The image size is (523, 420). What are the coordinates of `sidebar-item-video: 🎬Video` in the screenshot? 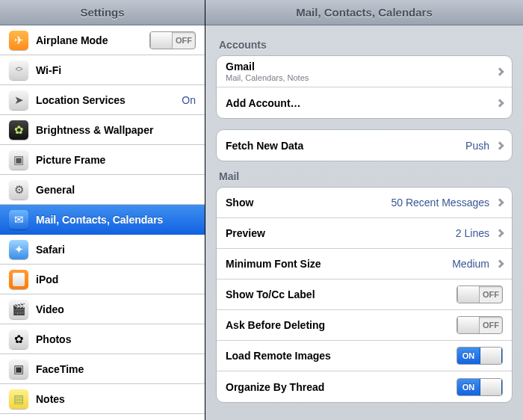 It's located at (102, 309).